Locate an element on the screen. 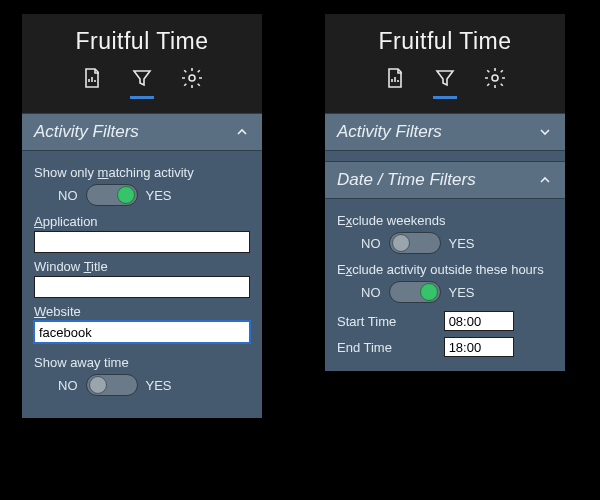  exclude-hours-toggle-row: NO YES is located at coordinates (457, 292).